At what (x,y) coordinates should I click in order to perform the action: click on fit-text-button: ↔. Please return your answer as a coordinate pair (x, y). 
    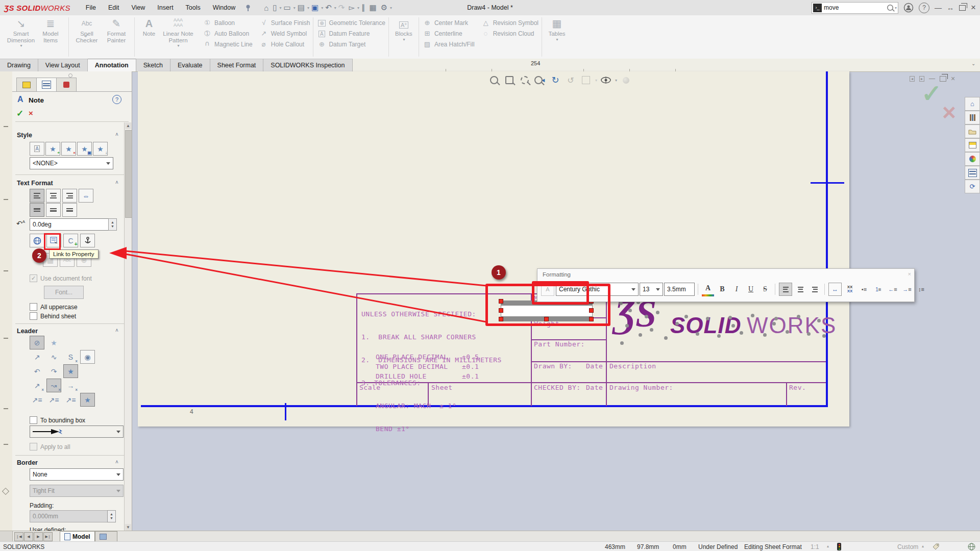
    Looking at the image, I should click on (835, 289).